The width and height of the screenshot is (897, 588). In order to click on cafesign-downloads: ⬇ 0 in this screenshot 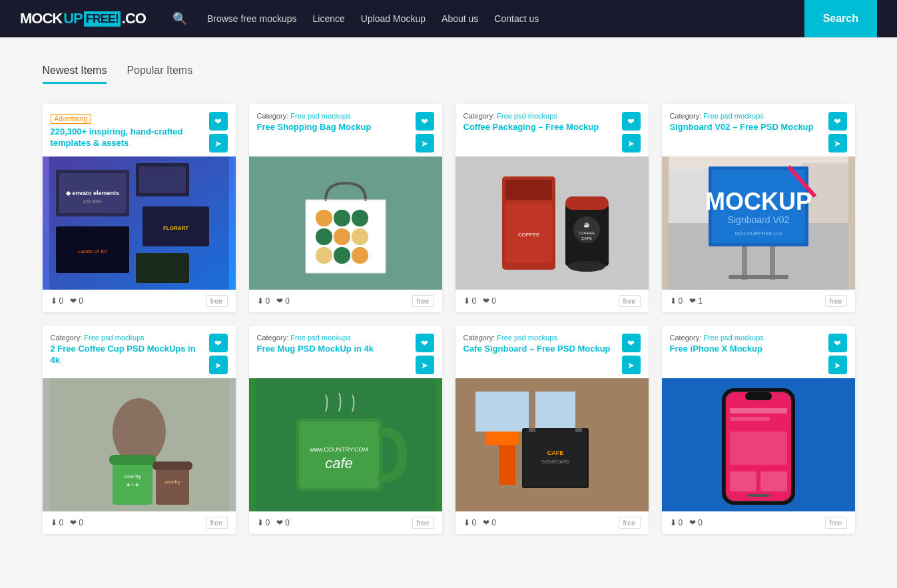, I will do `click(470, 523)`.